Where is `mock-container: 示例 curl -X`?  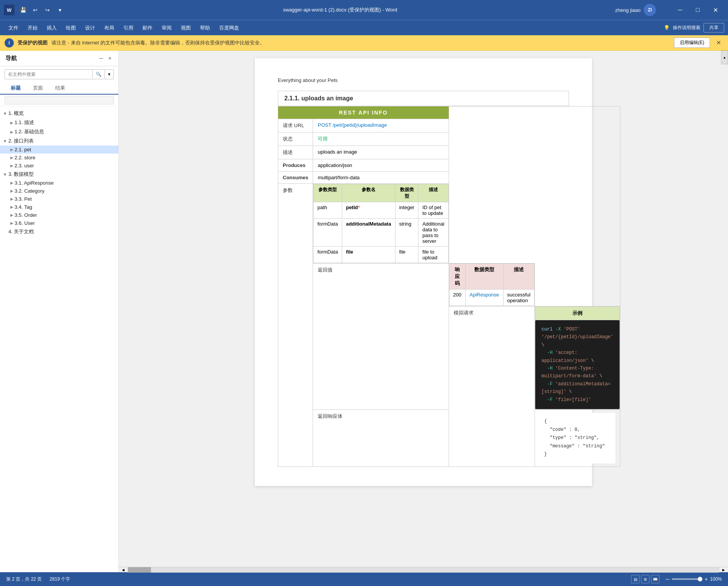 mock-container: 示例 curl -X is located at coordinates (577, 358).